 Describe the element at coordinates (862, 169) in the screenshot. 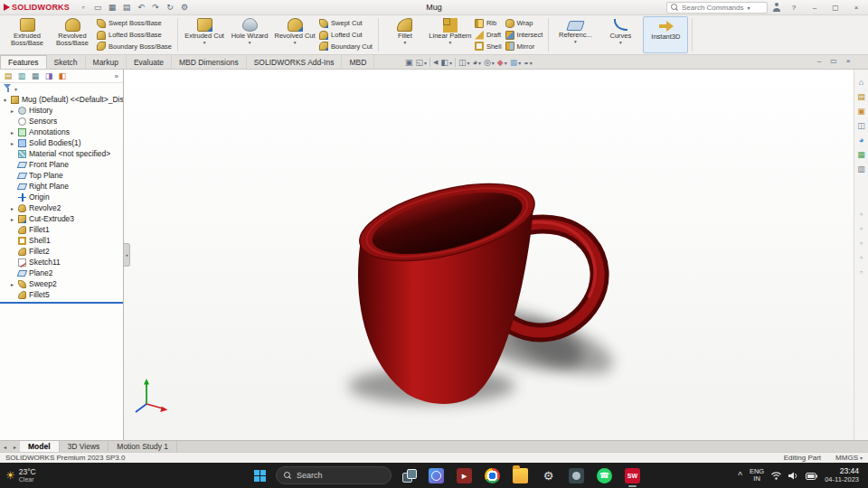

I see `custom-properties-icon` at that location.